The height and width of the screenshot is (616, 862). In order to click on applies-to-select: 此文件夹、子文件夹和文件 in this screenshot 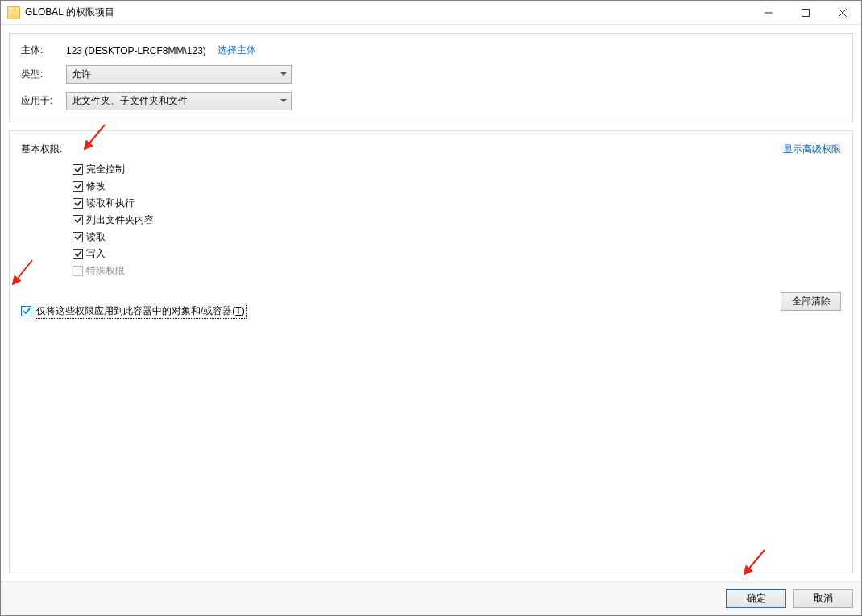, I will do `click(179, 101)`.